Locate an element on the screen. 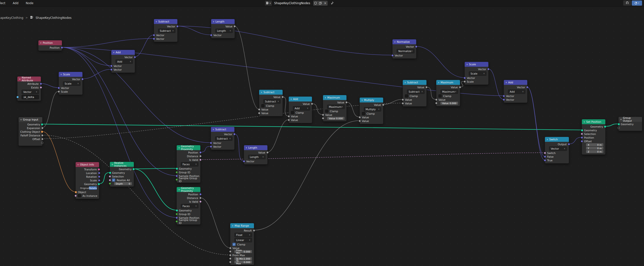 Image resolution: width=644 pixels, height=266 pixels. duplicate-button is located at coordinates (320, 3).